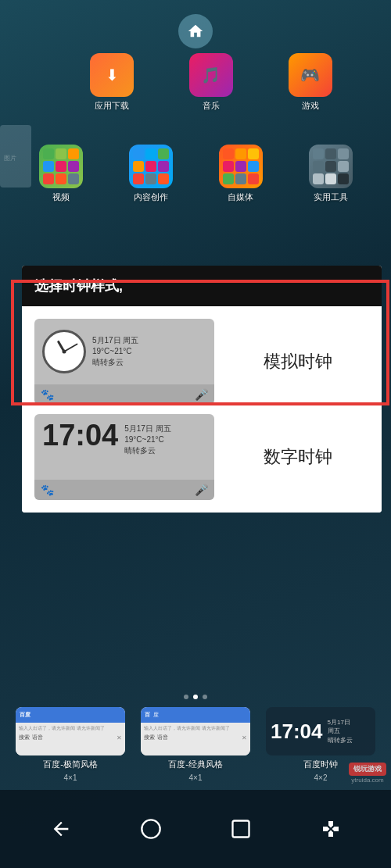 The width and height of the screenshot is (391, 868). What do you see at coordinates (298, 457) in the screenshot?
I see `digital-clock-label: 数字时钟` at bounding box center [298, 457].